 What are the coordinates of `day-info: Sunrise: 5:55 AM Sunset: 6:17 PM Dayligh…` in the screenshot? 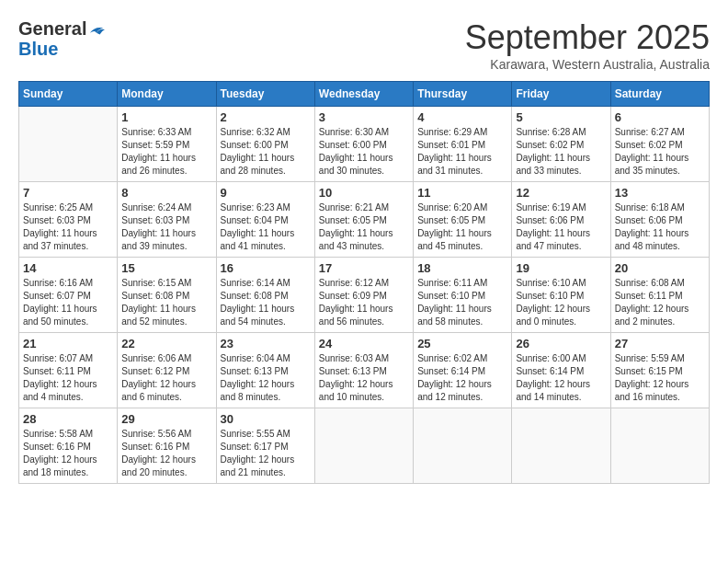 It's located at (266, 454).